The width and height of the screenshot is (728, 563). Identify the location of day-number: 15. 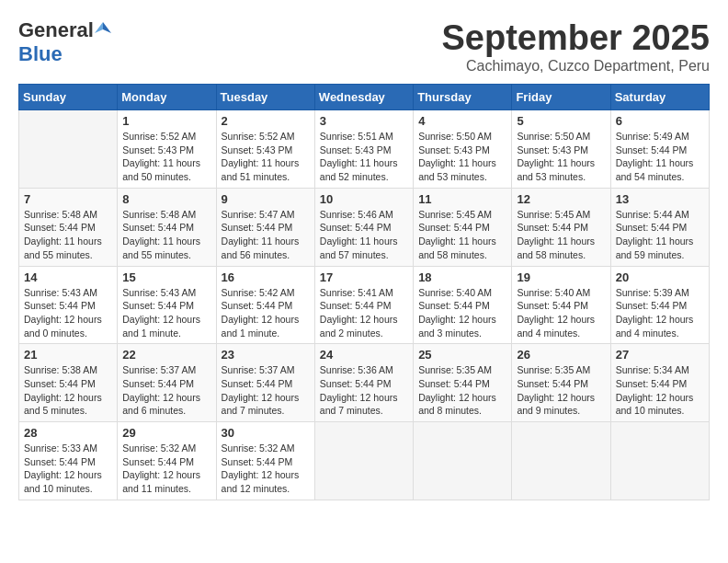
(166, 278).